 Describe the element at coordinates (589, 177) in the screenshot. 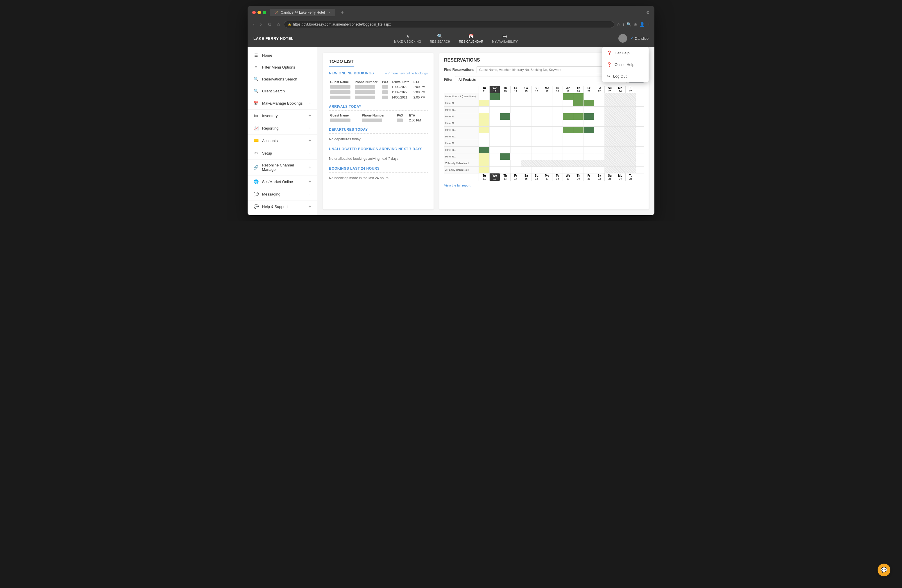

I see `cal-day-21: Fr21` at that location.